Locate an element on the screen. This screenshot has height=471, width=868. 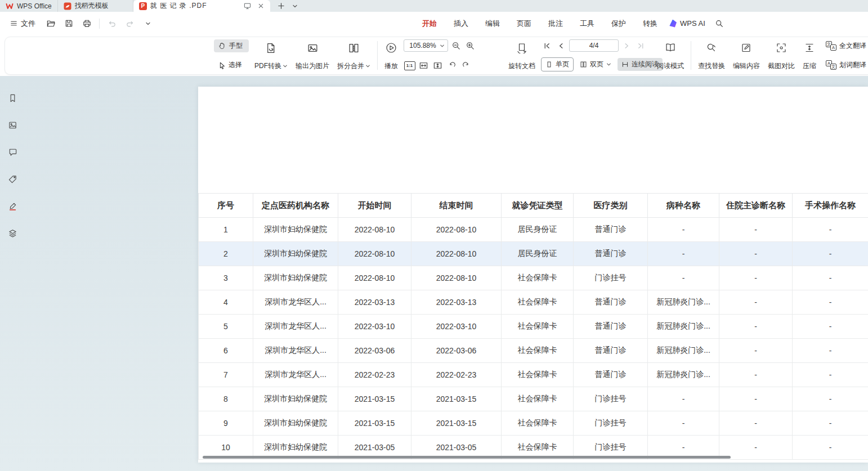
find-replace-icon is located at coordinates (712, 48).